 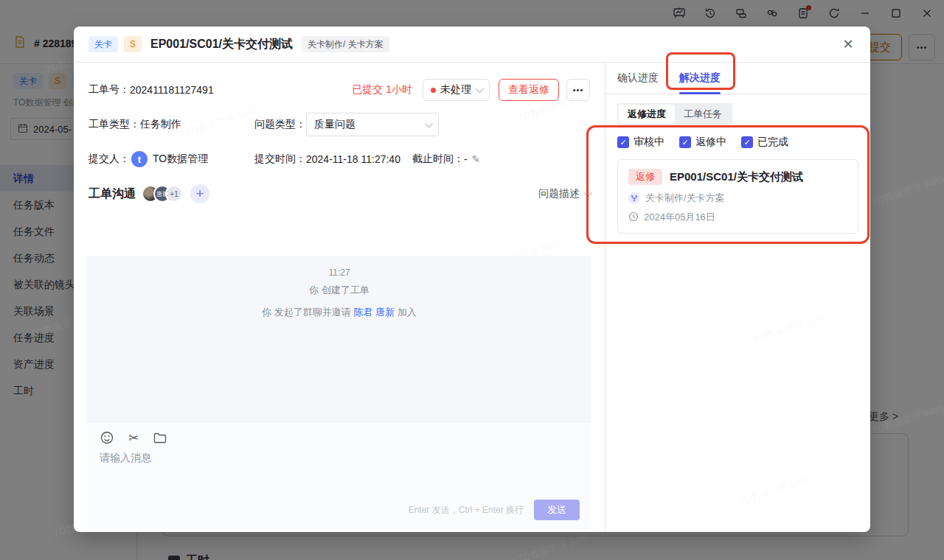 I want to click on deadline-value: -, so click(x=466, y=159).